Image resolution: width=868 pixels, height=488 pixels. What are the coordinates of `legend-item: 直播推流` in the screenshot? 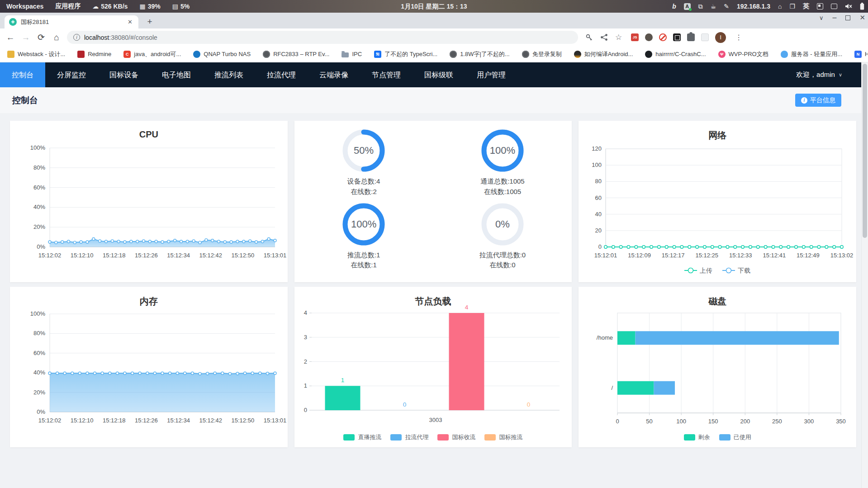 It's located at (362, 437).